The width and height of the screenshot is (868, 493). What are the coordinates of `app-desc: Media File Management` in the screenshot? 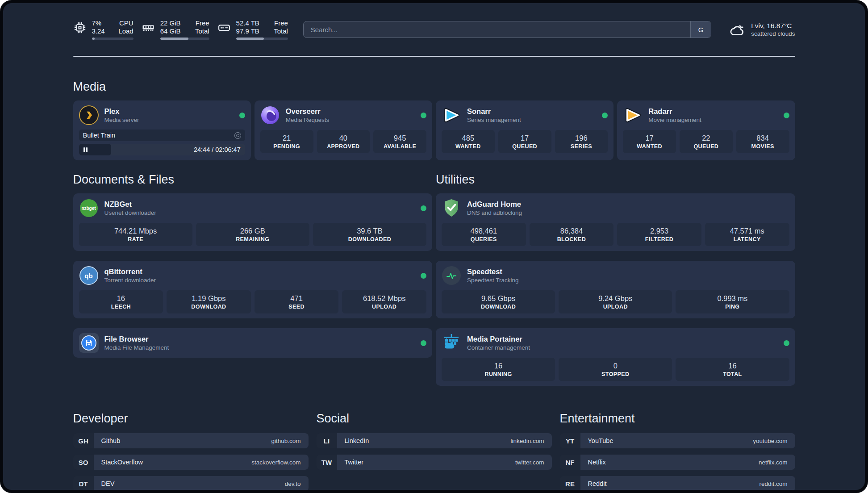 It's located at (137, 347).